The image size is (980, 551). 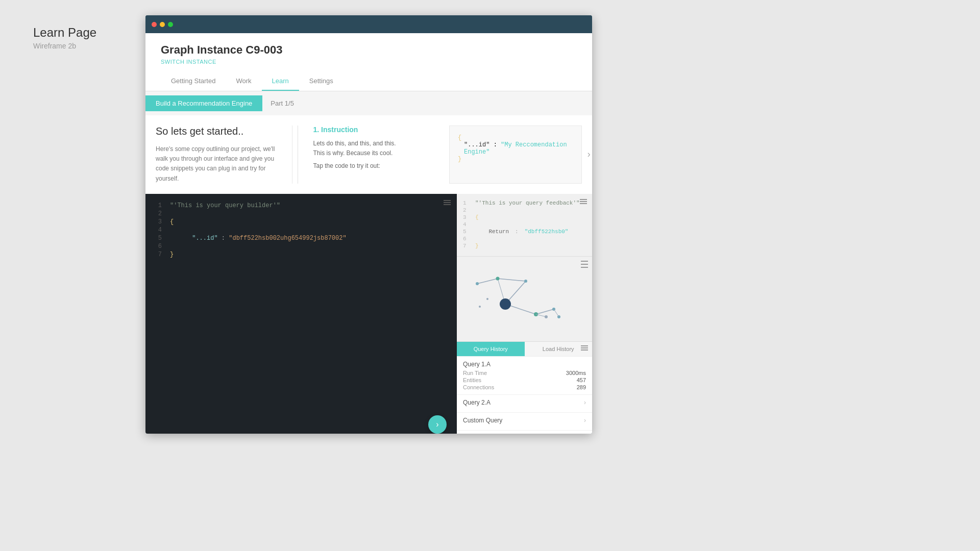 I want to click on history-panel: Query History Load History Query 1.A, so click(x=525, y=388).